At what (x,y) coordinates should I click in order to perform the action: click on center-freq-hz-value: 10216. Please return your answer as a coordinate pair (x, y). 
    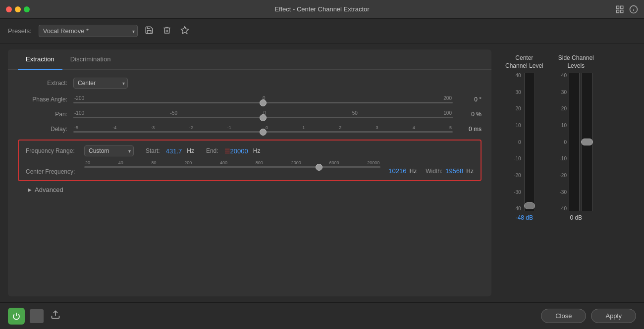
    Looking at the image, I should click on (397, 171).